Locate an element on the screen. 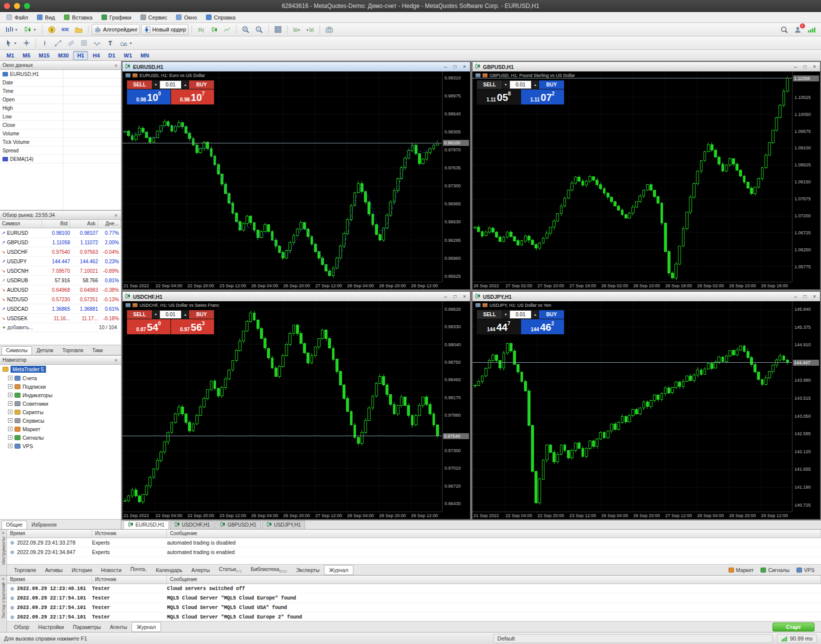 This screenshot has height=644, width=821. column-header: Ask is located at coordinates (84, 224).